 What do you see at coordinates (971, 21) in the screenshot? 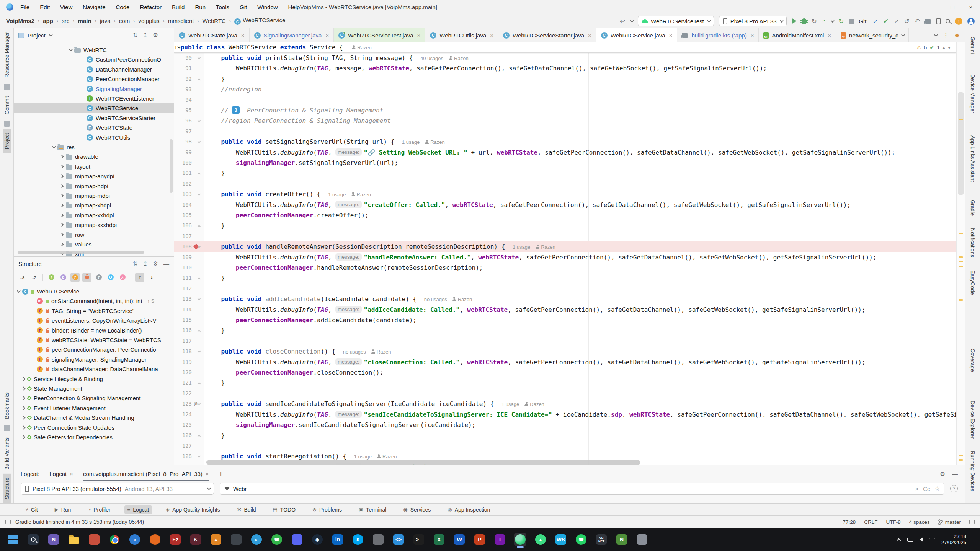
I see `profile-avatar` at bounding box center [971, 21].